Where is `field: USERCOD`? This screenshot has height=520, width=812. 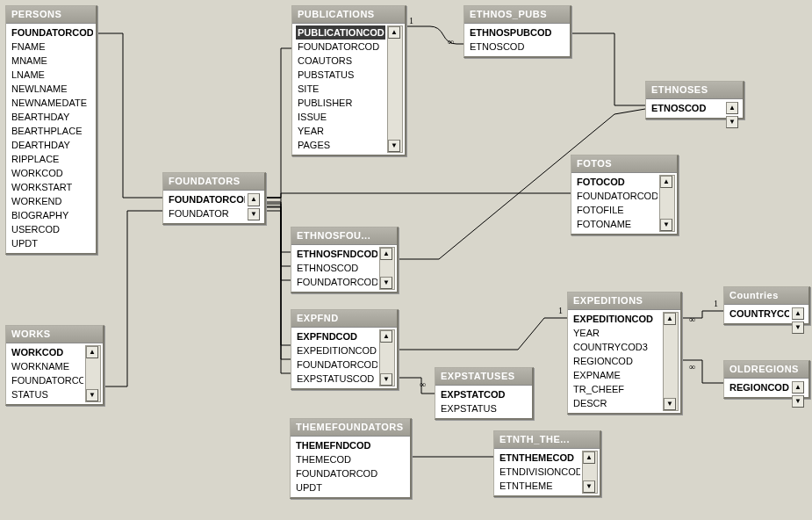 field: USERCOD is located at coordinates (51, 229).